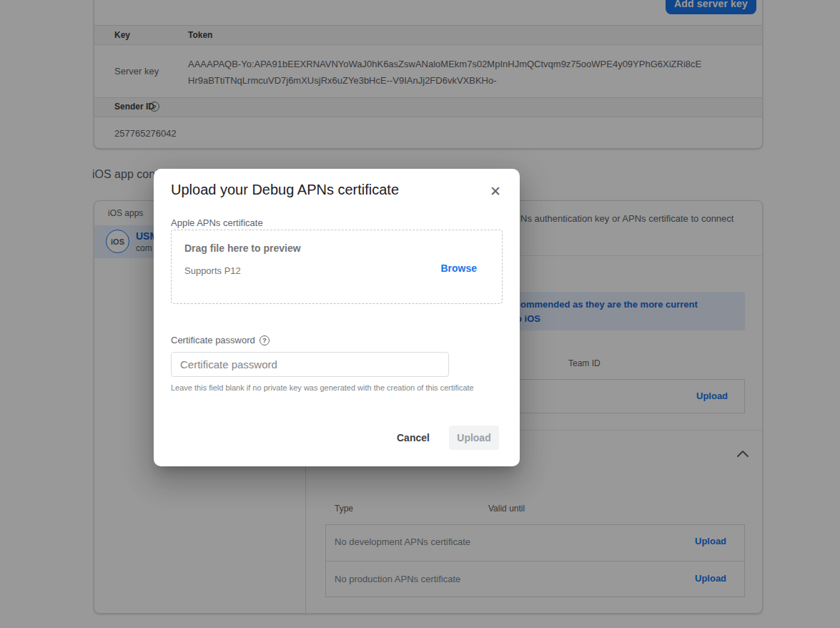 This screenshot has height=628, width=840. Describe the element at coordinates (310, 365) in the screenshot. I see `certificate-password-input` at that location.